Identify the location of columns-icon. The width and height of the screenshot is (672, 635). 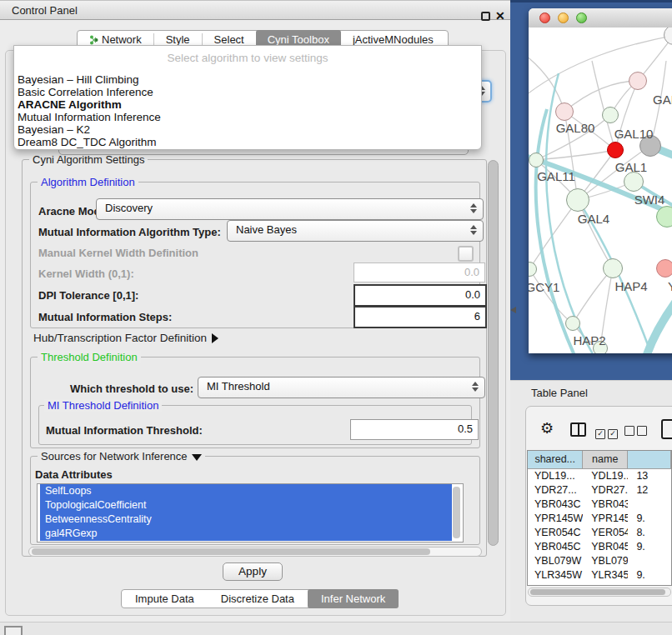
(579, 430).